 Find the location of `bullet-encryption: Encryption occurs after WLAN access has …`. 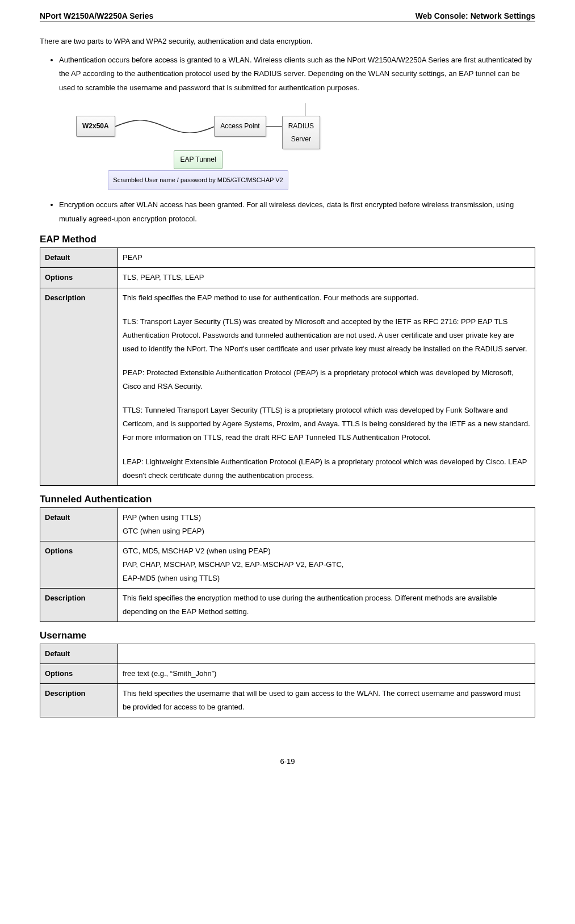

bullet-encryption: Encryption occurs after WLAN access has … is located at coordinates (297, 212).